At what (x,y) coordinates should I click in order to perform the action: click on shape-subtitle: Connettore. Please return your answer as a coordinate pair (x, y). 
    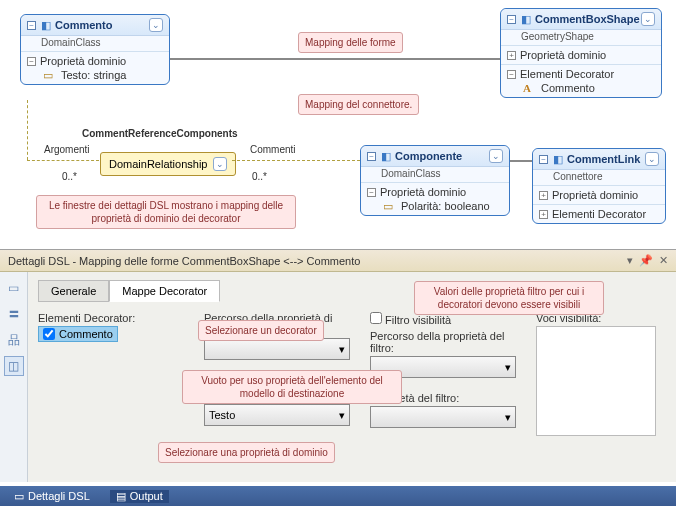
    Looking at the image, I should click on (599, 178).